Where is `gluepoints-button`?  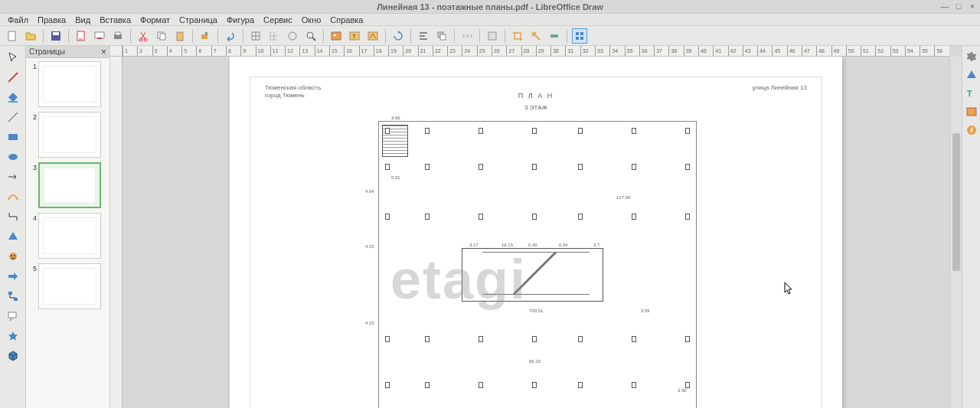
gluepoints-button is located at coordinates (554, 36).